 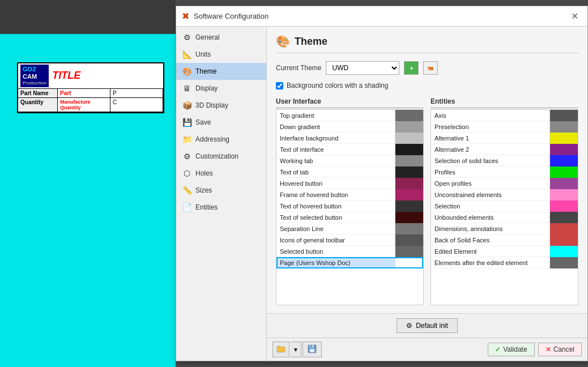 I want to click on default-init-button: ⚙ Default init, so click(x=427, y=326).